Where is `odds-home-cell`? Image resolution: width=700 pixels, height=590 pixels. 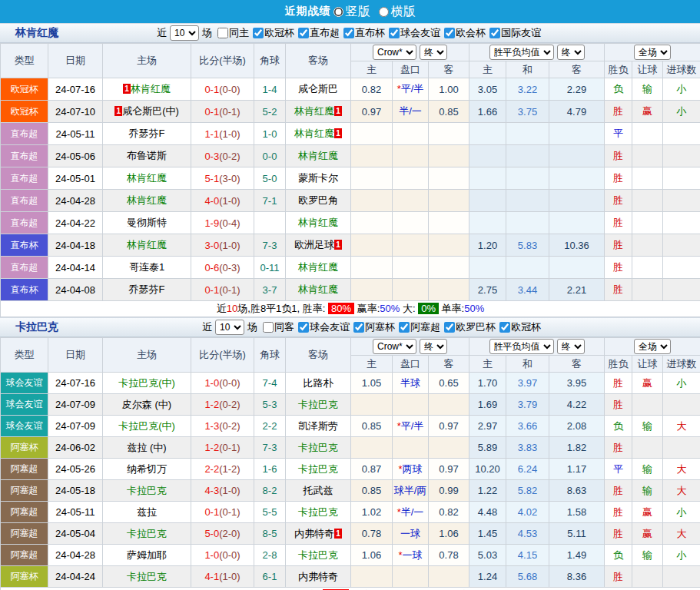
odds-home-cell is located at coordinates (372, 178).